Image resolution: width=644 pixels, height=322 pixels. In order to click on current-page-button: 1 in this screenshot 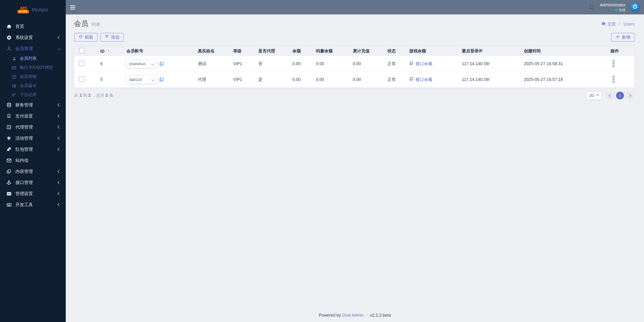, I will do `click(620, 96)`.